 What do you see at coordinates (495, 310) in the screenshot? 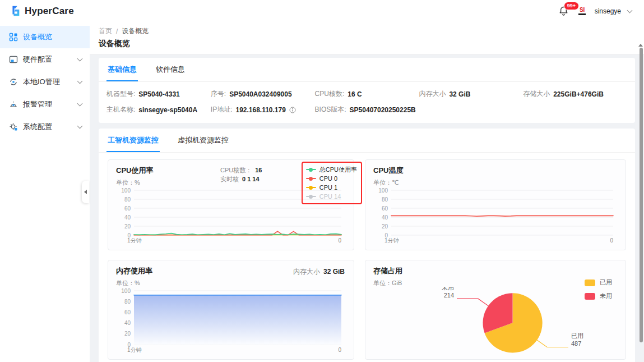
I see `storage-usage-chart-card: 存储占用 单位：GiB 已用未用 已用487未用214` at bounding box center [495, 310].